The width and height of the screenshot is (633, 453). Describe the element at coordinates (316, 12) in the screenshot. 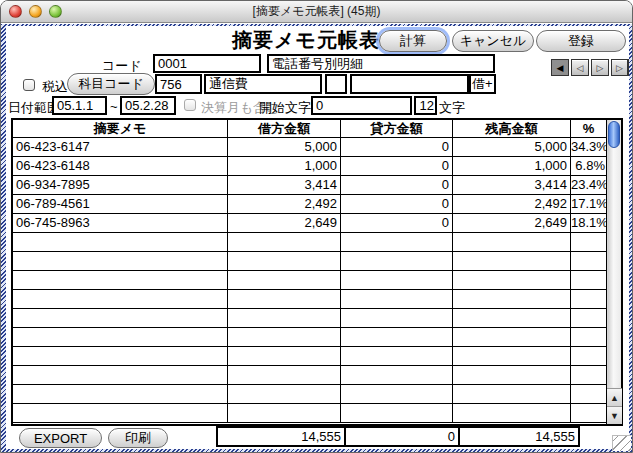

I see `titlebar: [摘要メモ元帳表] (45期)` at that location.